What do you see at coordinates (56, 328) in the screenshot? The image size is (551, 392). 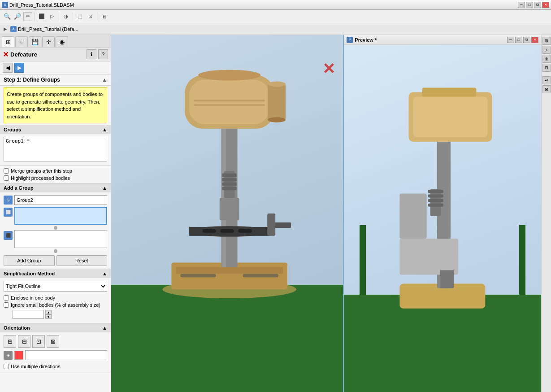 I see `orientation-header: Orientation ▲` at bounding box center [56, 328].